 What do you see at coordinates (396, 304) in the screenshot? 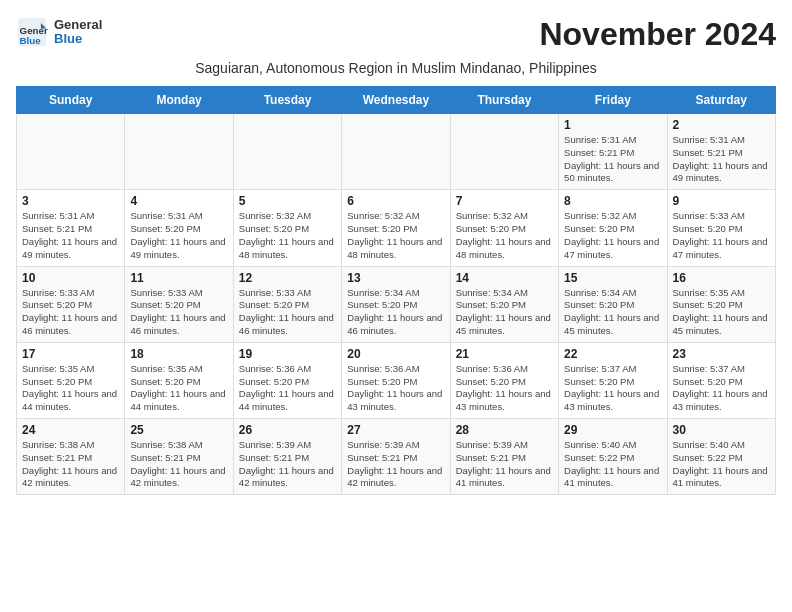
I see `calendar-cell: 13Sunrise: 5:34 AM Sunset: 5:20 PM Dayli…` at bounding box center [396, 304].